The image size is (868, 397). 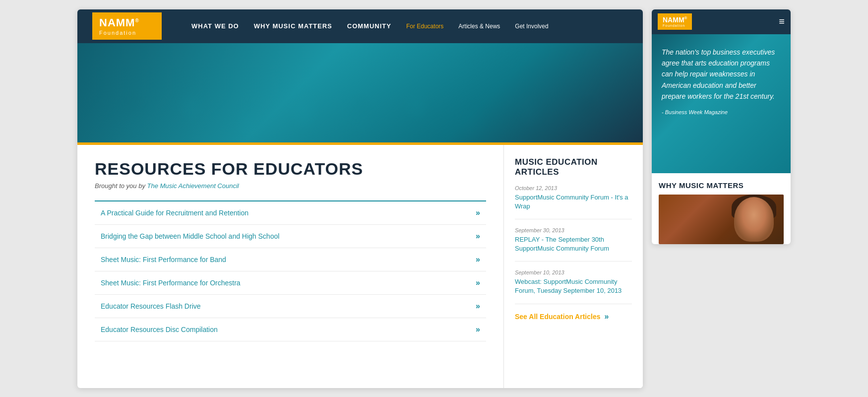 I want to click on mobile-quote-section: The nation's top business executives agr…, so click(x=721, y=104).